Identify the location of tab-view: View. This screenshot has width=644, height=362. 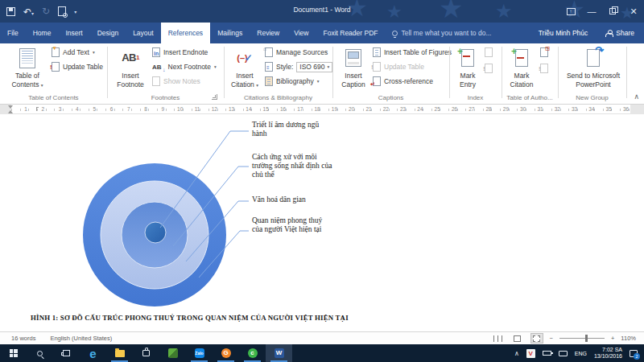
(301, 33).